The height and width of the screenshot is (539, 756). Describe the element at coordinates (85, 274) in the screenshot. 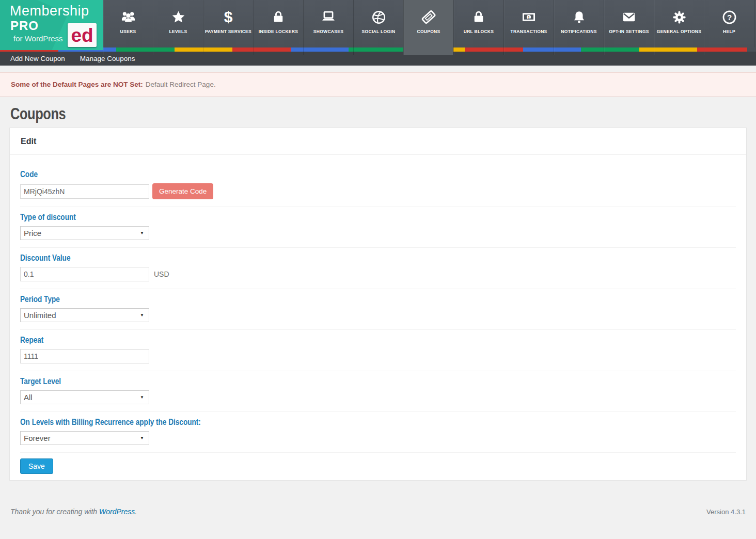

I see `discount-value-input` at that location.